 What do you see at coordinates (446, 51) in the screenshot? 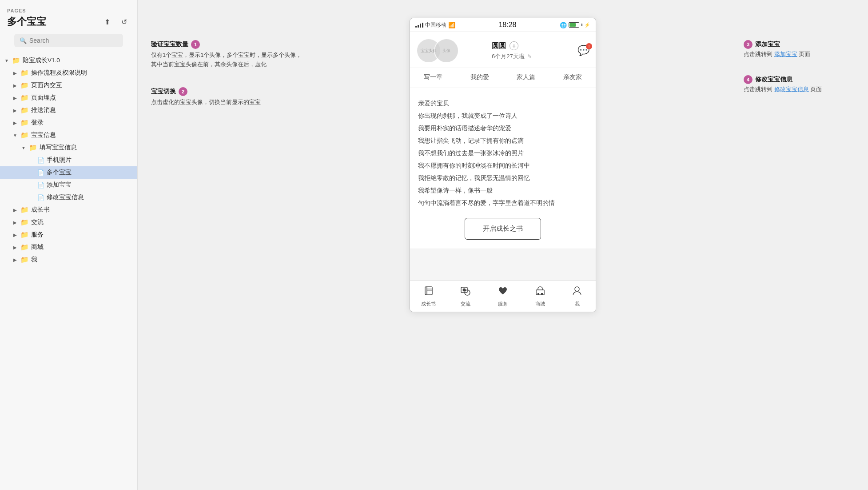
I see `avatar-secondary: 头像` at bounding box center [446, 51].